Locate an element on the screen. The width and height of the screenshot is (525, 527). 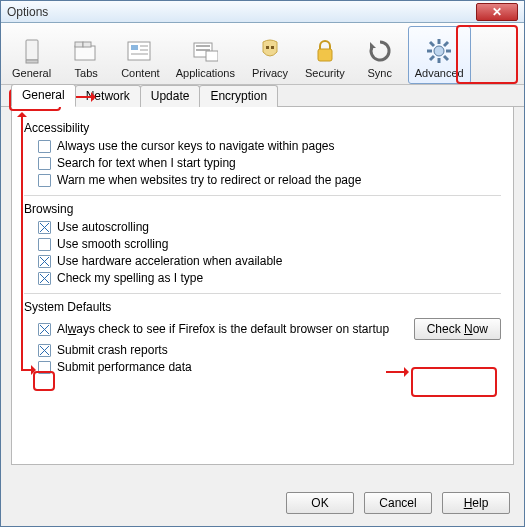
cancel-button: Cancel is located at coordinates (398, 503).